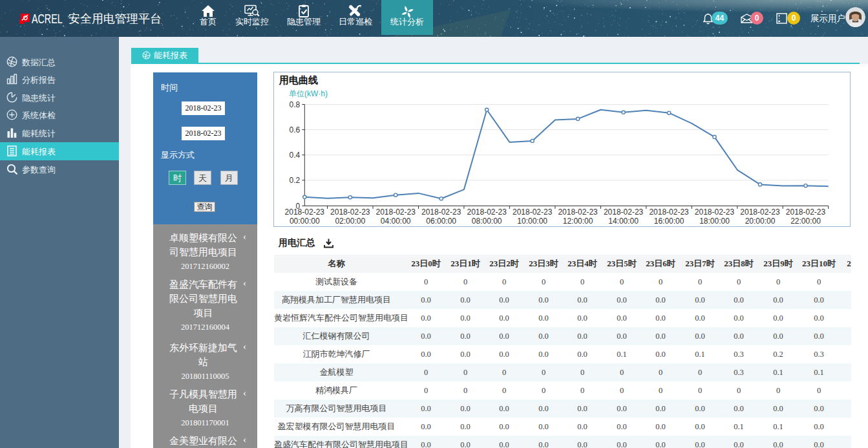 Image resolution: width=868 pixels, height=448 pixels. What do you see at coordinates (487, 221) in the screenshot?
I see `svg-text: 08:00:00` at bounding box center [487, 221].